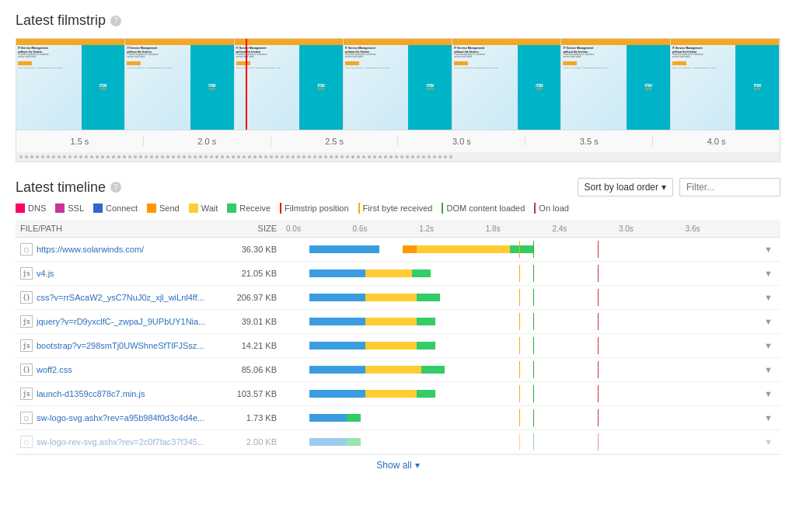 This screenshot has width=796, height=532. I want to click on timeline-controls: Sort by load order ▾, so click(679, 187).